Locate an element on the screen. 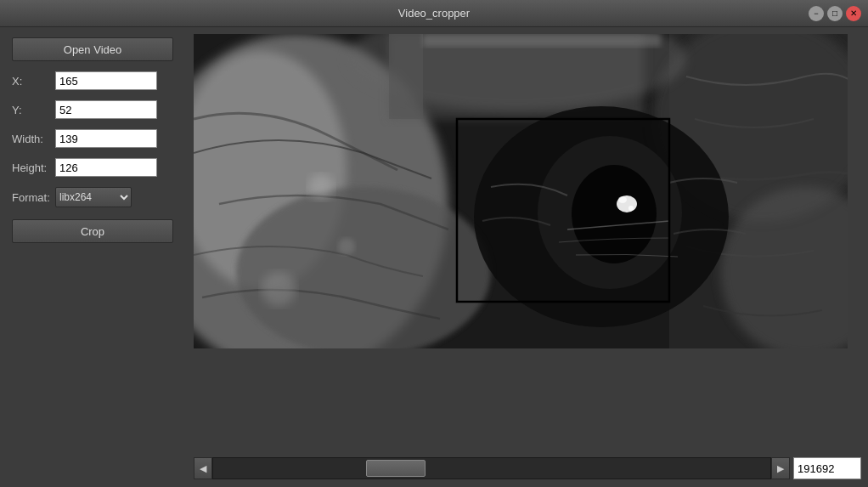 The width and height of the screenshot is (868, 487). x-field-row: X: is located at coordinates (97, 81).